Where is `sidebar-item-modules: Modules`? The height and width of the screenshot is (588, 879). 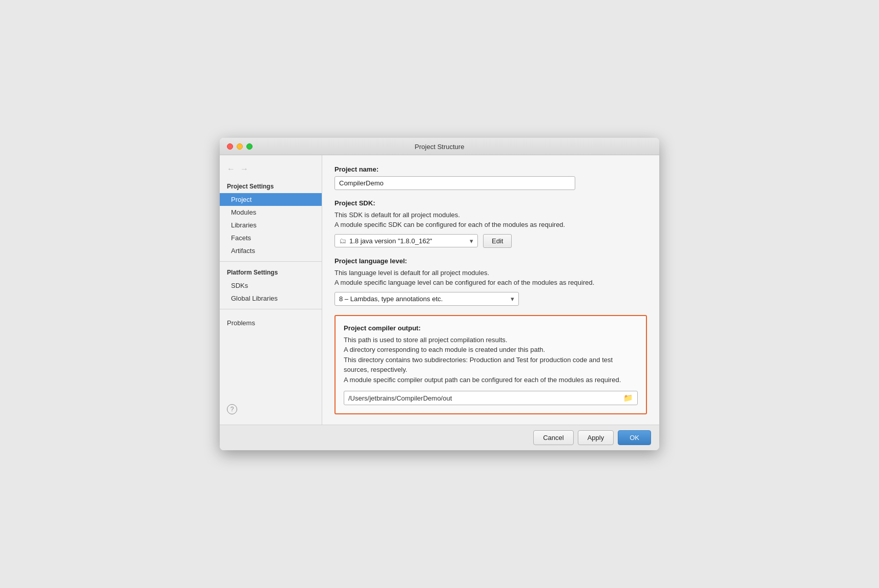 sidebar-item-modules: Modules is located at coordinates (270, 212).